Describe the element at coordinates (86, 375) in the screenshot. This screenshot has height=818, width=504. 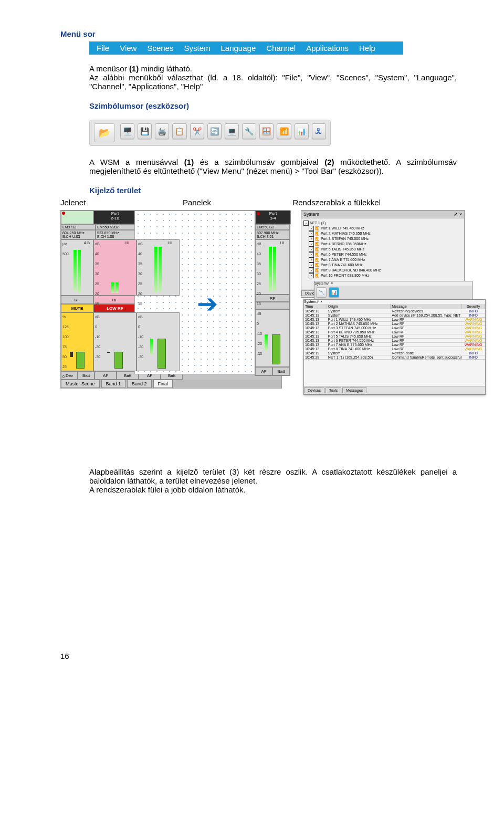
I see `batt-label: Batt` at that location.